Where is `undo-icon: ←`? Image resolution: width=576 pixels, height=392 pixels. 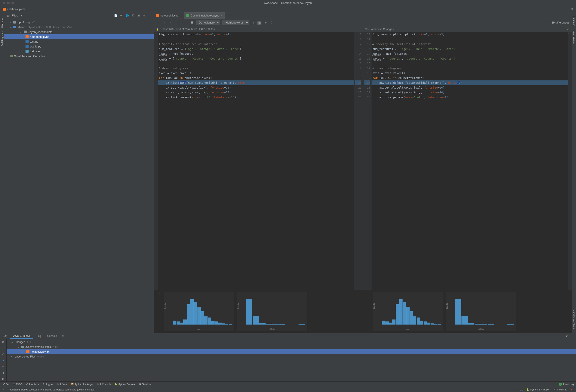
undo-icon: ← is located at coordinates (179, 23).